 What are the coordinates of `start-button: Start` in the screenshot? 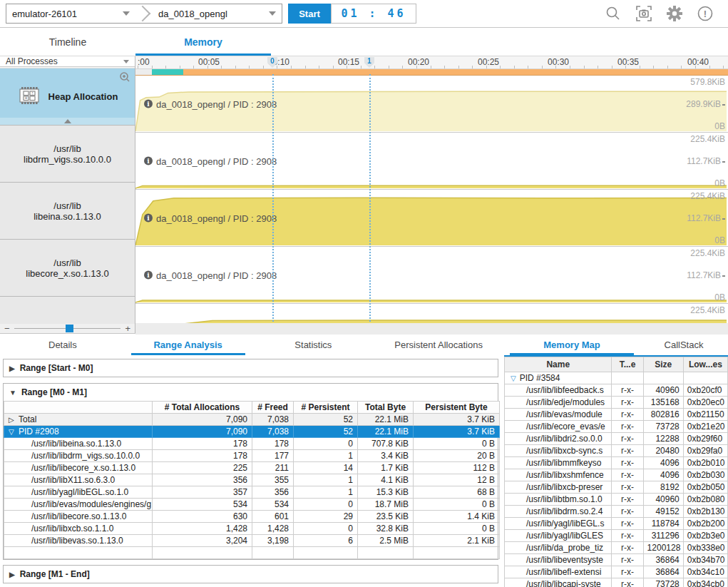 It's located at (309, 14).